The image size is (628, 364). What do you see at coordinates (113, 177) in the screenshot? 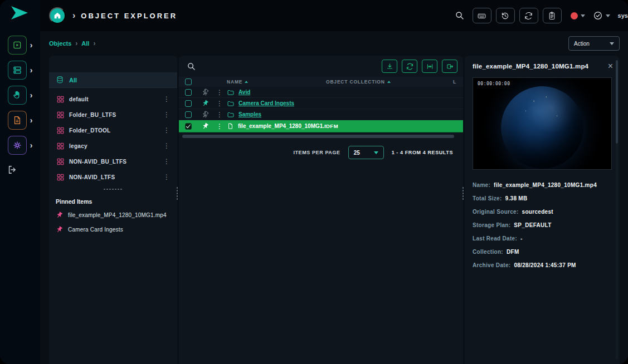
I see `tree-item-non-avid-ltfs: NON-AVID_LTFS ⋮` at bounding box center [113, 177].